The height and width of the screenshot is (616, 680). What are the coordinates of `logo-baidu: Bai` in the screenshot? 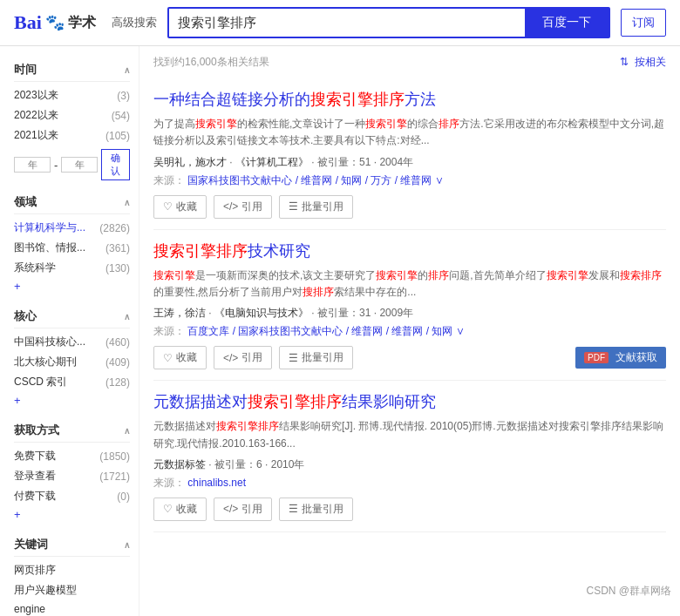 It's located at (28, 23).